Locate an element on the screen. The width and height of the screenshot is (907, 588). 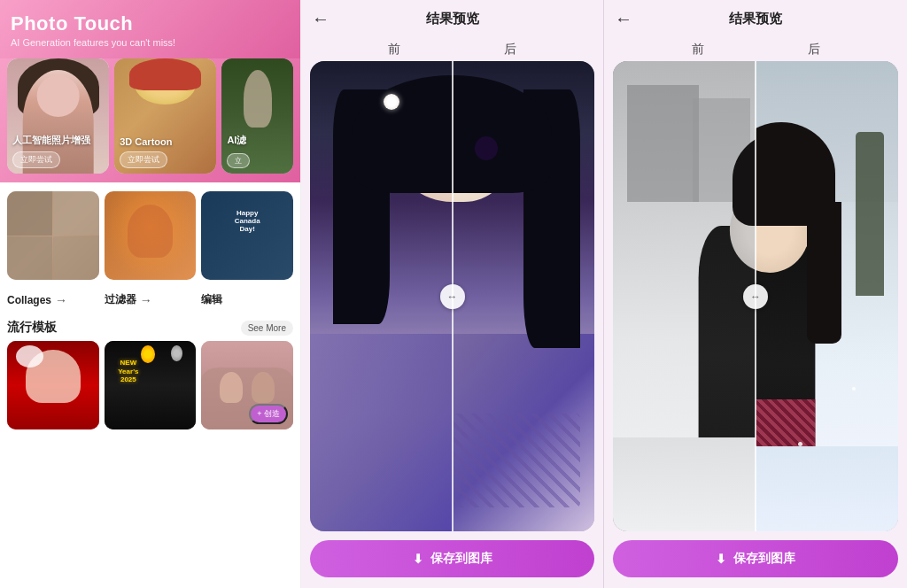
center-after-label: 后 is located at coordinates (510, 50).